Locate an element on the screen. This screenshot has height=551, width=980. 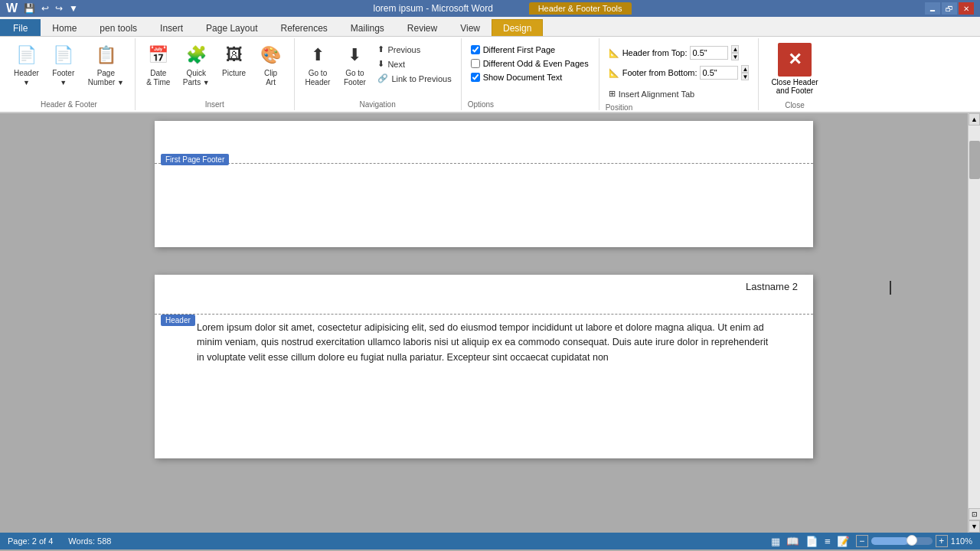
tab-references: References is located at coordinates (303, 28).